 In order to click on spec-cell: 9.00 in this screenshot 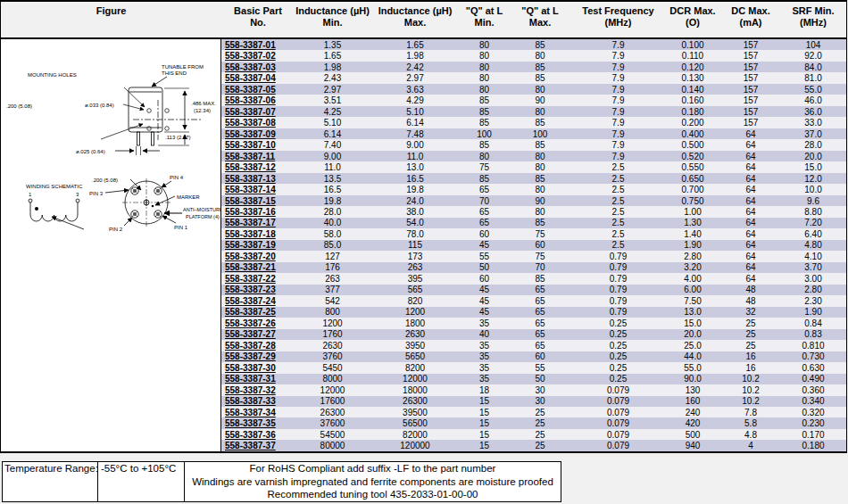, I will do `click(332, 156)`.